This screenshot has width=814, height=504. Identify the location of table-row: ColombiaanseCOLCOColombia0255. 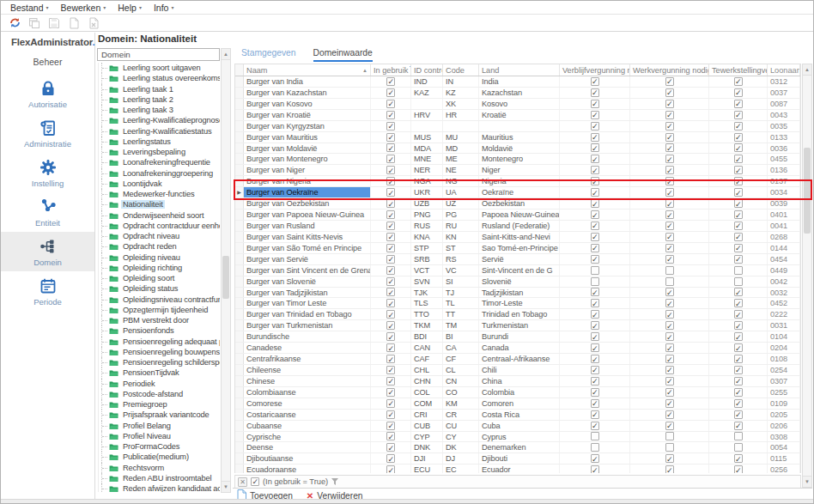
(518, 393).